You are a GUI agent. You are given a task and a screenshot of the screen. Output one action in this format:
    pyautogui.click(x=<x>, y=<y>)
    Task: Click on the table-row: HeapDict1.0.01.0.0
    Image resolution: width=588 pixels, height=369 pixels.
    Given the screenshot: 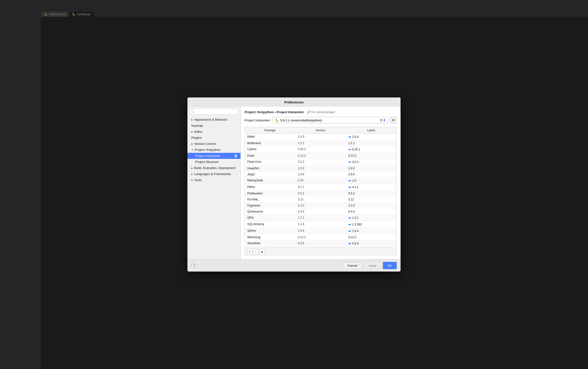 What is the action you would take?
    pyautogui.click(x=270, y=168)
    